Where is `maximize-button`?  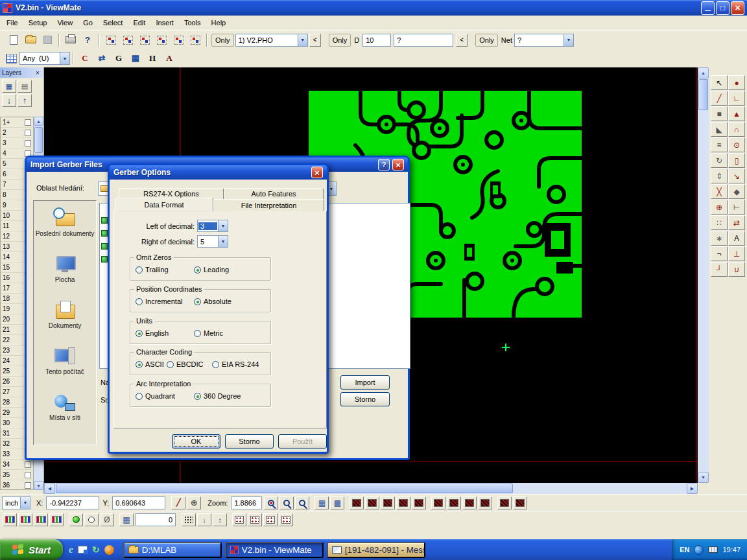 maximize-button is located at coordinates (722, 8).